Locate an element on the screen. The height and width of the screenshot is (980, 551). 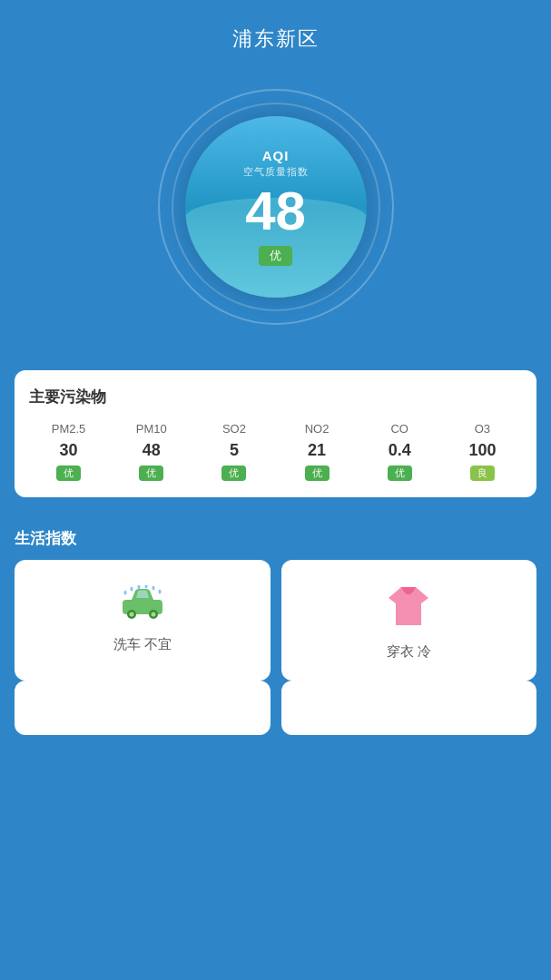
life-index-grid: 洗车 不宜 穿衣 冷 is located at coordinates (276, 621).